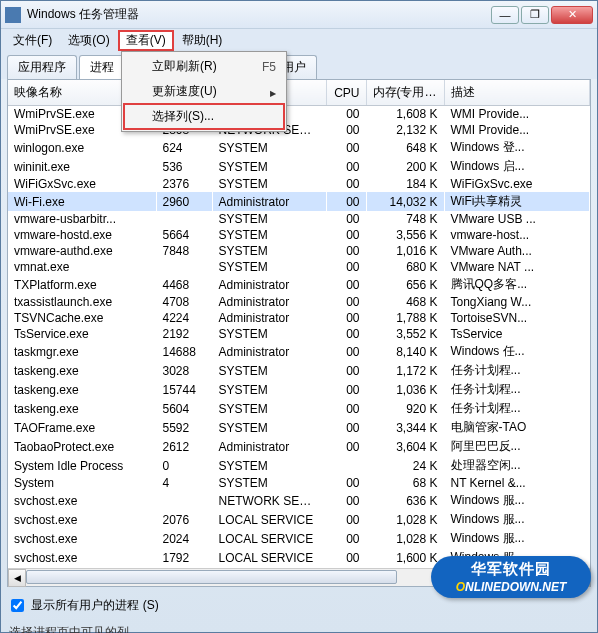  What do you see at coordinates (299, 466) in the screenshot?
I see `table-row: System Idle Process0SYSTEM24 K处理器空闲...` at bounding box center [299, 466].